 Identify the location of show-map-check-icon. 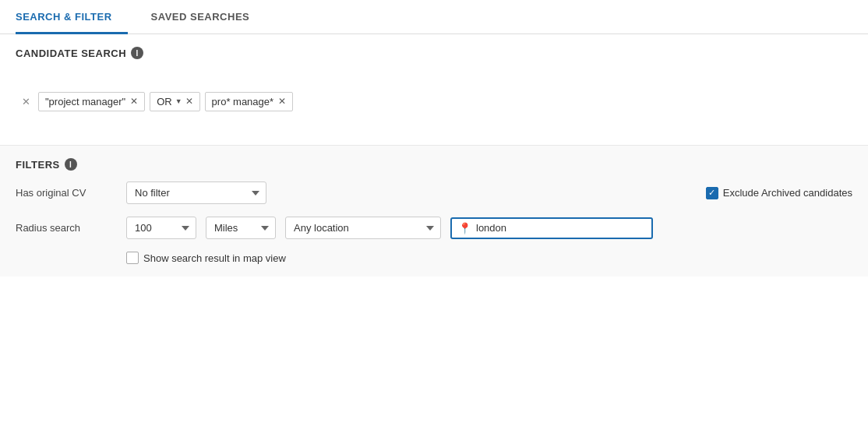
(132, 258).